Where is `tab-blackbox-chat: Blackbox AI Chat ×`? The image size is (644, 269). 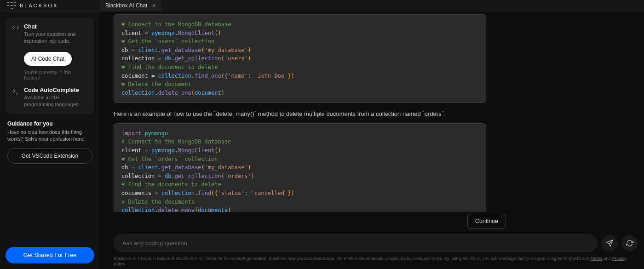
tab-blackbox-chat: Blackbox AI Chat × is located at coordinates (131, 6).